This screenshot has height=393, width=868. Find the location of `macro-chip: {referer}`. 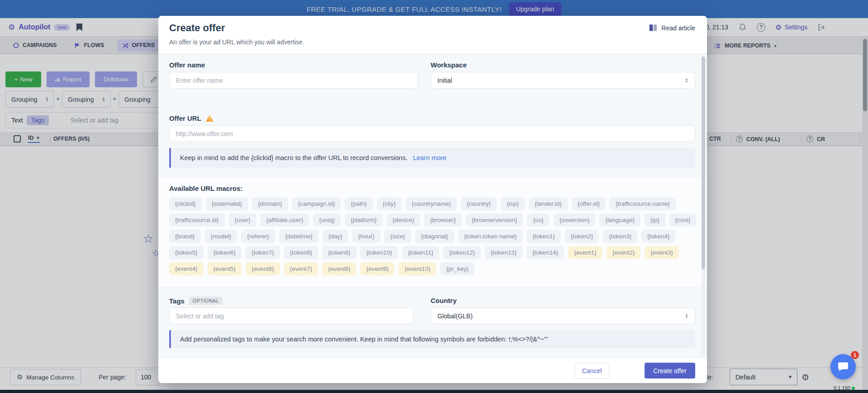

macro-chip: {referer} is located at coordinates (258, 236).